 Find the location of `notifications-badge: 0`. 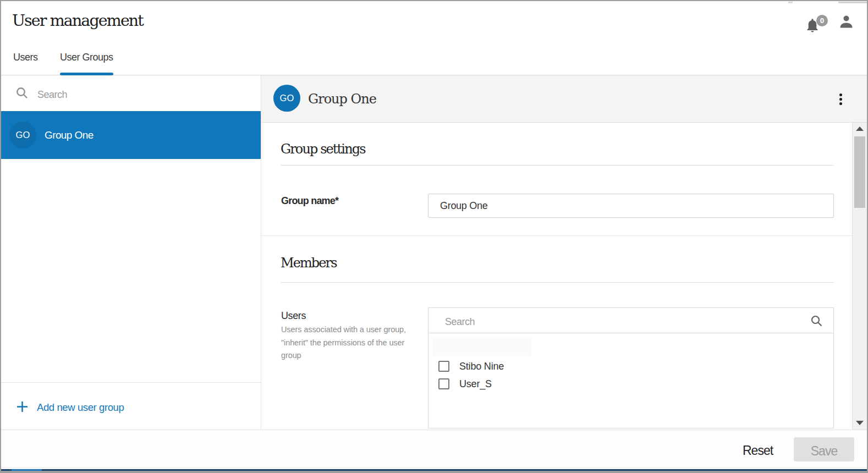

notifications-badge: 0 is located at coordinates (822, 21).